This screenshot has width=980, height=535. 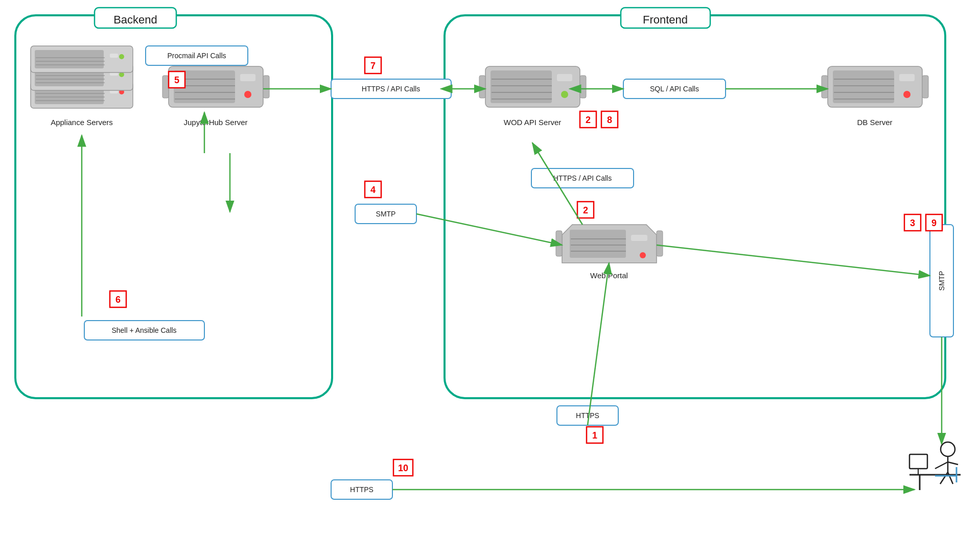 I want to click on appliance-servers-label: Appliance Servers, so click(x=82, y=123).